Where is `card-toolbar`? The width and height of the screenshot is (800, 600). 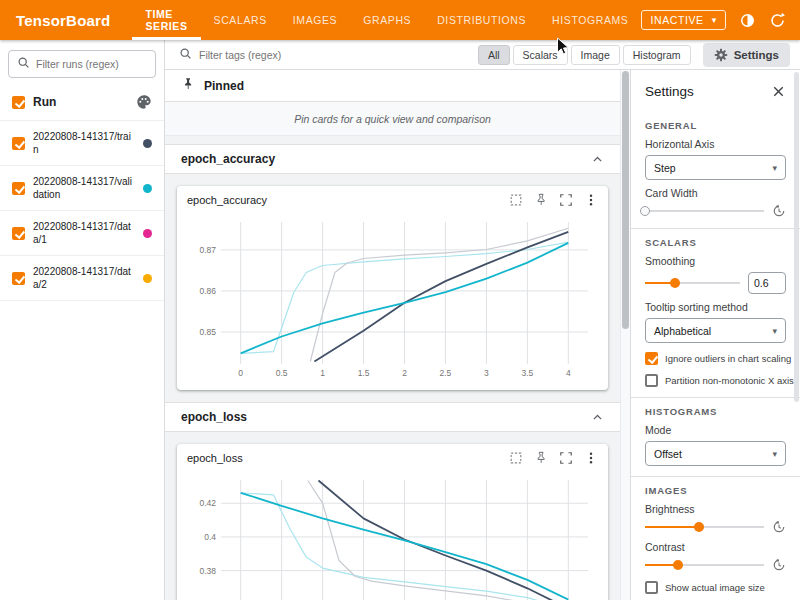 card-toolbar is located at coordinates (554, 200).